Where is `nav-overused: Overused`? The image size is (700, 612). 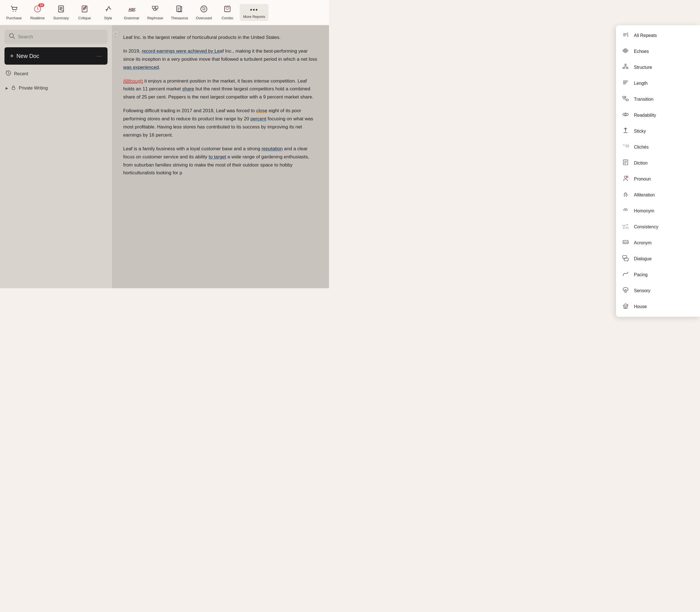 nav-overused: Overused is located at coordinates (204, 13).